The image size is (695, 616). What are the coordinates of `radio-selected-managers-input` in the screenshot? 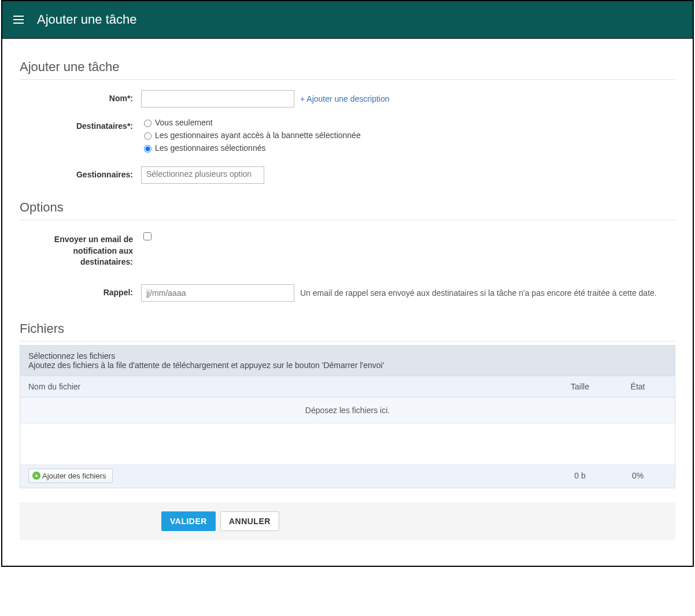 It's located at (148, 149).